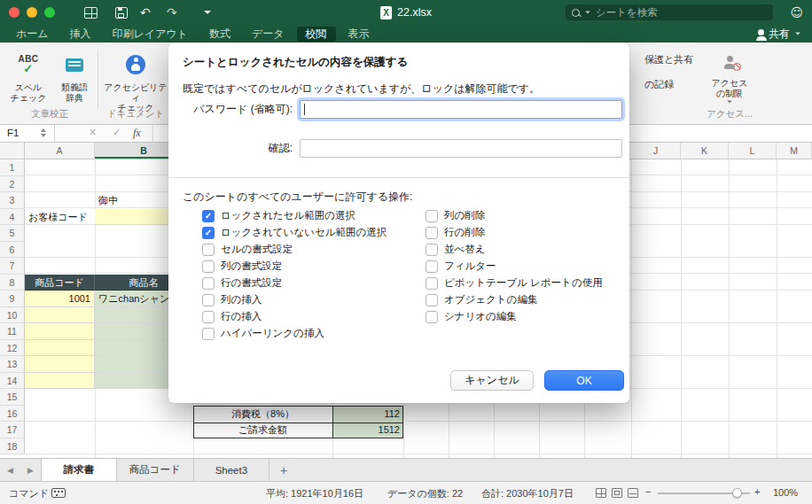 The height and width of the screenshot is (504, 812). Describe the element at coordinates (145, 12) in the screenshot. I see `undo-icon: ↶` at that location.